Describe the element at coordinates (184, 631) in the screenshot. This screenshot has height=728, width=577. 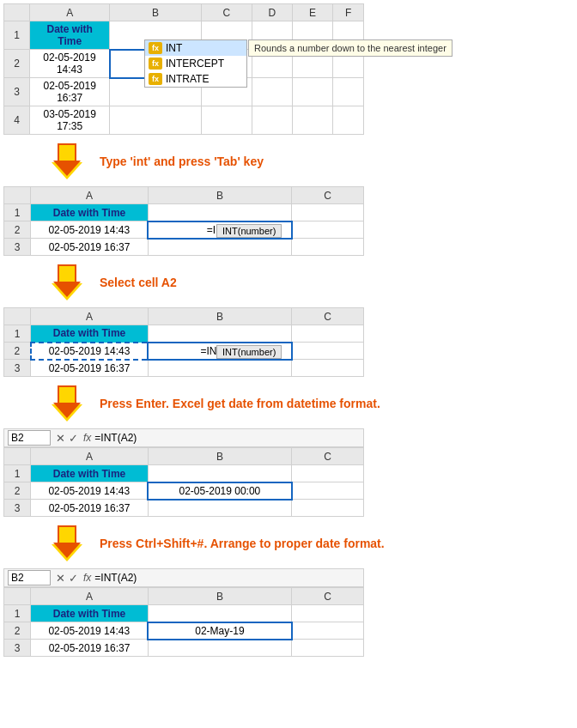
I see `table-row: 2 02-05-2019 14:43 02-May-19` at that location.